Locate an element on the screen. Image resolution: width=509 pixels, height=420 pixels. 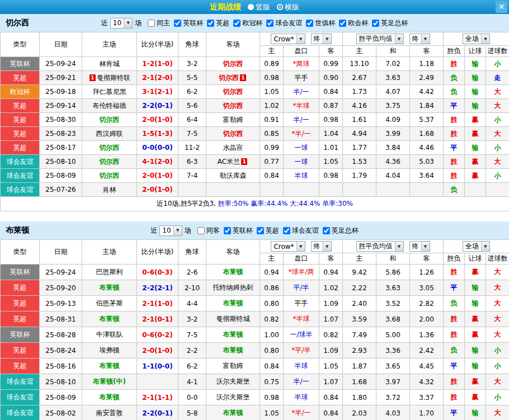
radio-horizontal-label: 横版 is located at coordinates (292, 7).